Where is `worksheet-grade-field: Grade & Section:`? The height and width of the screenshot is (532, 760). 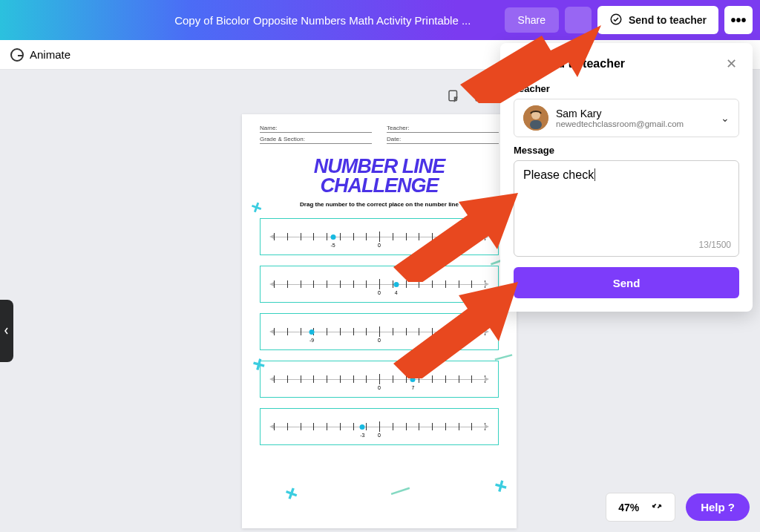 worksheet-grade-field: Grade & Section: is located at coordinates (316, 139).